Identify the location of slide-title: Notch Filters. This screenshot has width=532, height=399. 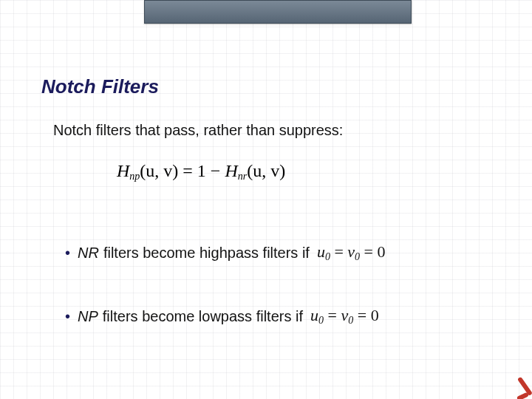
(100, 87).